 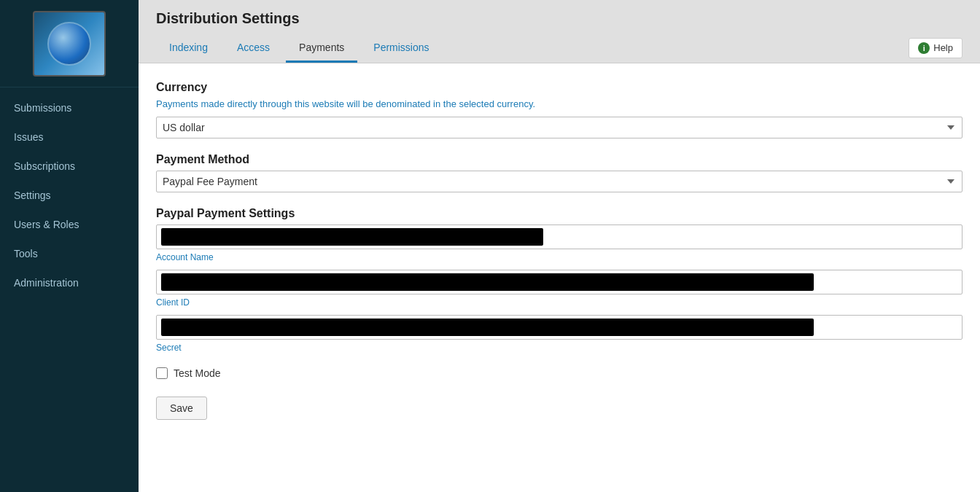 I want to click on currency-section: Currency Payments made directly through …, so click(x=559, y=109).